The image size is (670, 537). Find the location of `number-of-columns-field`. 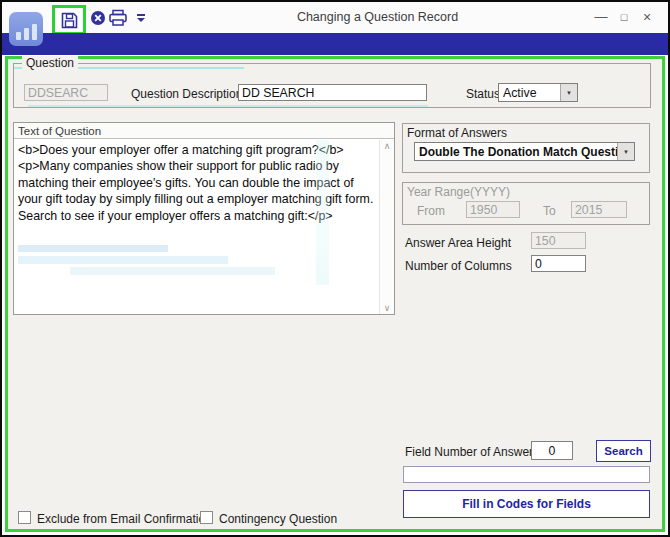

number-of-columns-field is located at coordinates (558, 264).